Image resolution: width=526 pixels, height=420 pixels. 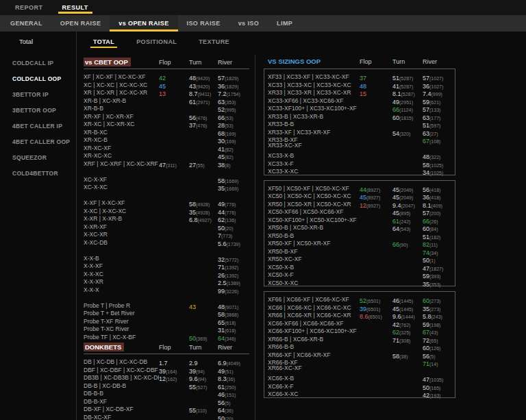 I want to click on river-value: 42(193), so click(x=437, y=394).